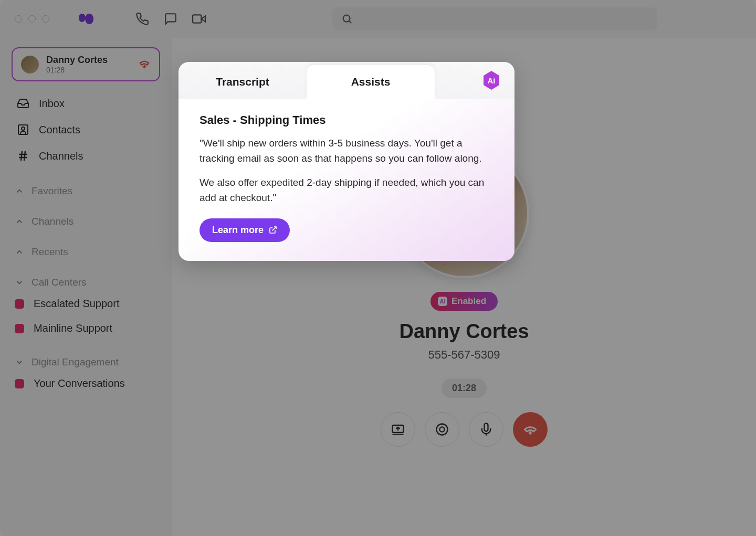 The image size is (756, 536). What do you see at coordinates (346, 151) in the screenshot?
I see `assist-paragraph: "We'll ship new orders within 3-5 busine…` at bounding box center [346, 151].